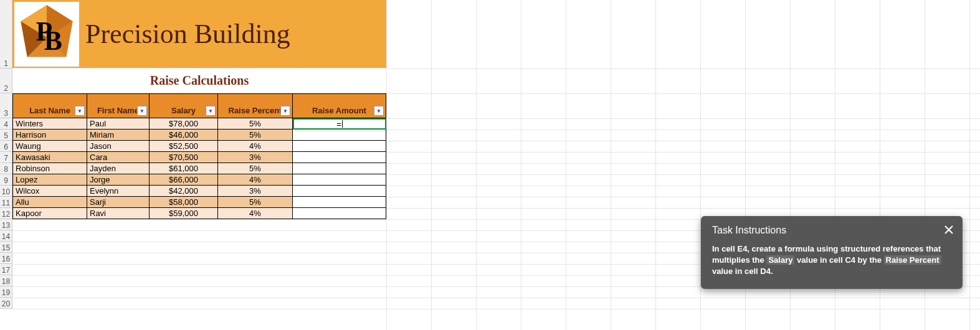  I want to click on cell: Kawasaki, so click(50, 158).